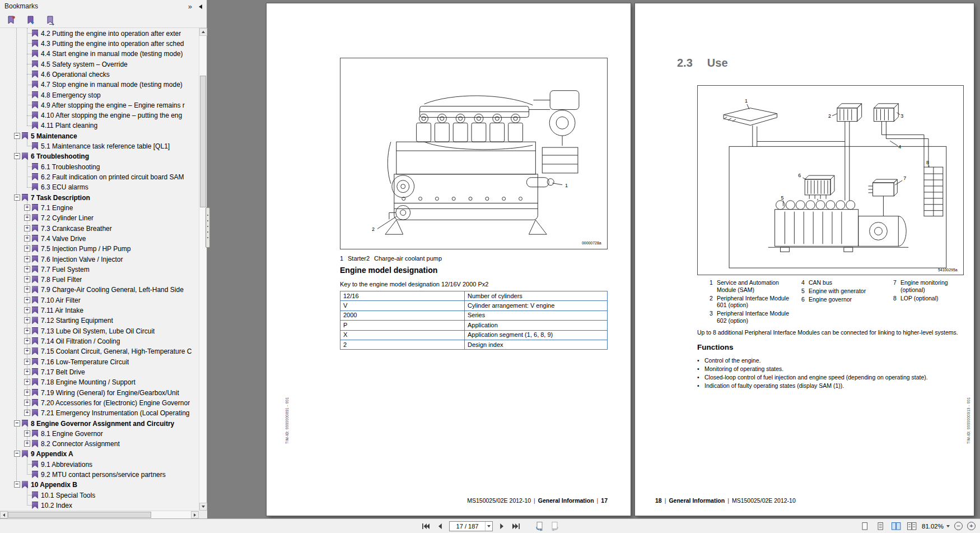 Image resolution: width=980 pixels, height=533 pixels. I want to click on bookmark-item: +7.21 Emergency Instrumentation (Local O…, so click(100, 413).